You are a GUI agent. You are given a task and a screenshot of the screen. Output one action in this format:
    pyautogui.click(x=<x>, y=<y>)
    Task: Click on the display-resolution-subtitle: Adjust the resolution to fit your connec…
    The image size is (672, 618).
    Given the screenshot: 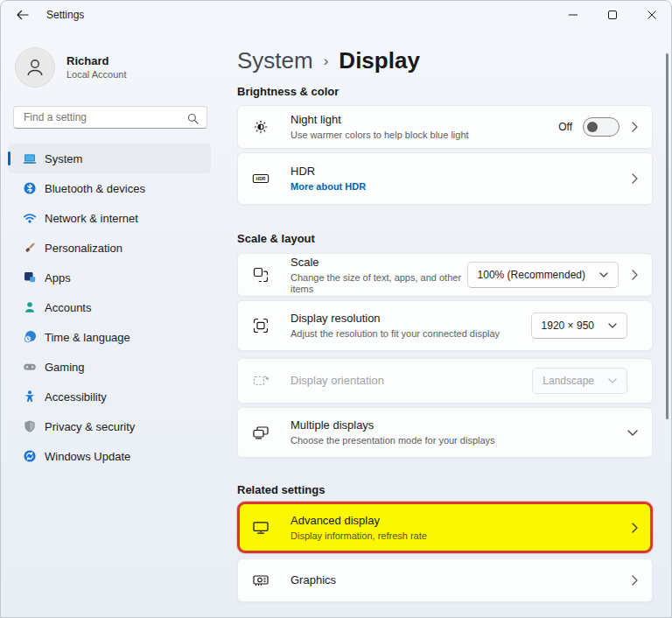 What is the action you would take?
    pyautogui.click(x=411, y=334)
    